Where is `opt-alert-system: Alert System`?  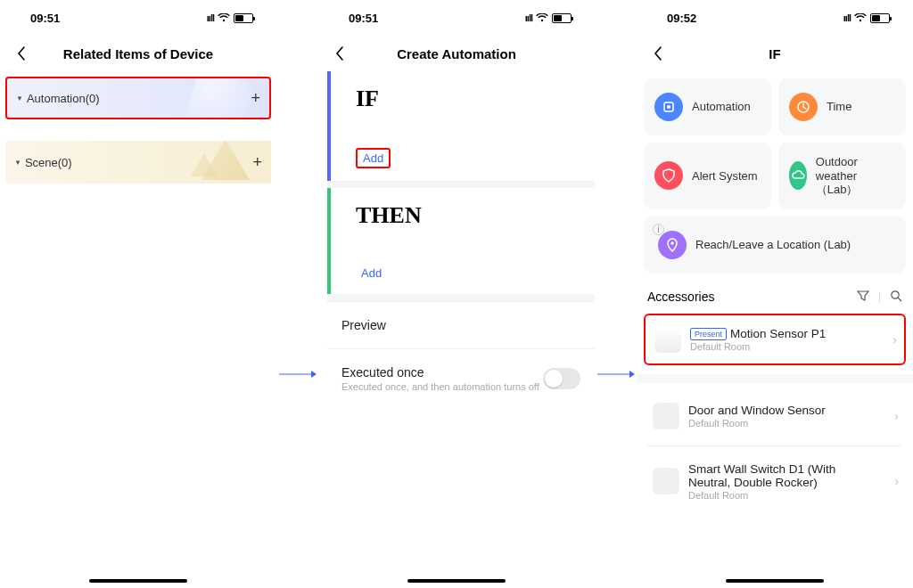 opt-alert-system: Alert System is located at coordinates (708, 176).